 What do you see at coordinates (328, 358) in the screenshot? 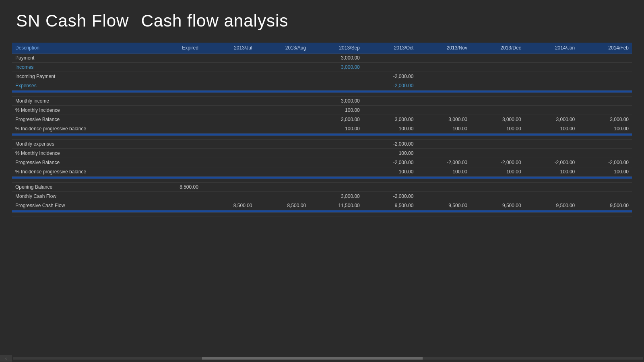
I see `scrollbar-track` at bounding box center [328, 358].